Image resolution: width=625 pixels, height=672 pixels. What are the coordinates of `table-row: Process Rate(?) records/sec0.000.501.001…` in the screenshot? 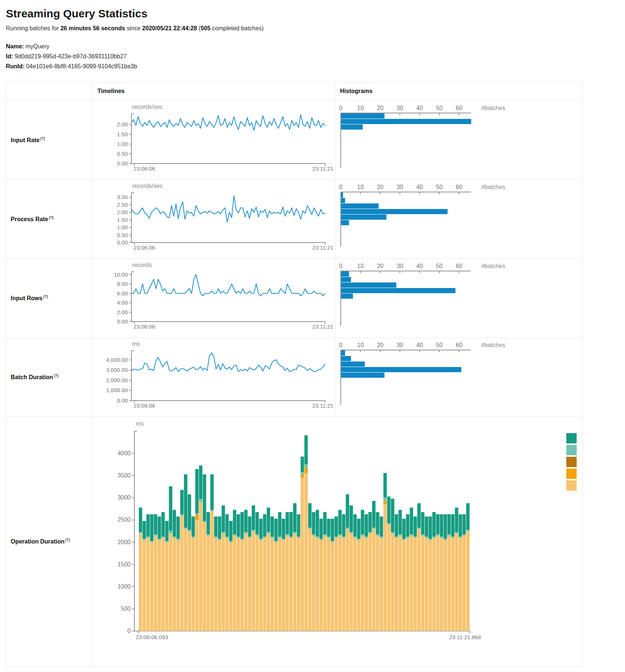 It's located at (295, 219).